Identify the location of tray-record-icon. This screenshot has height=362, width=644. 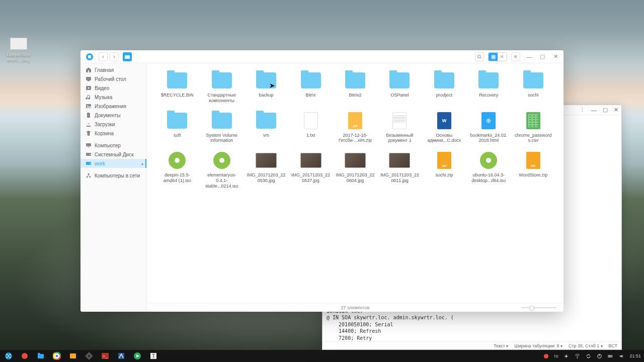
(546, 356).